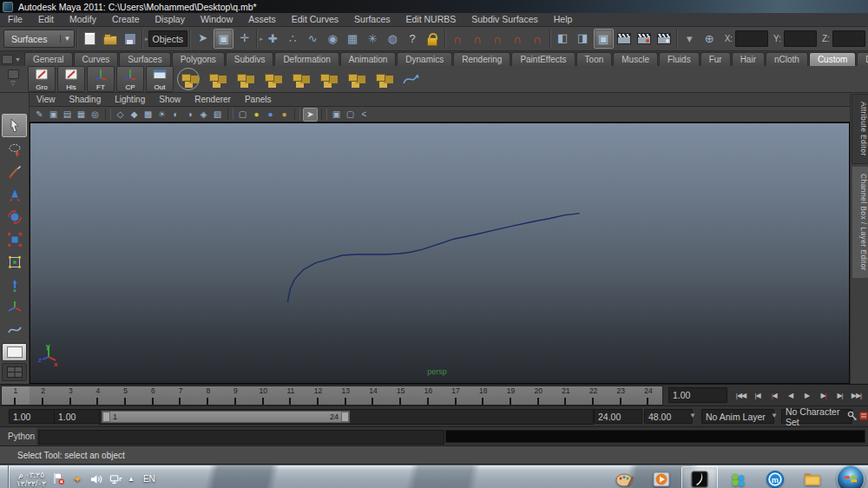 The image size is (868, 488). What do you see at coordinates (299, 79) in the screenshot?
I see `dmm-impact-icon` at bounding box center [299, 79].